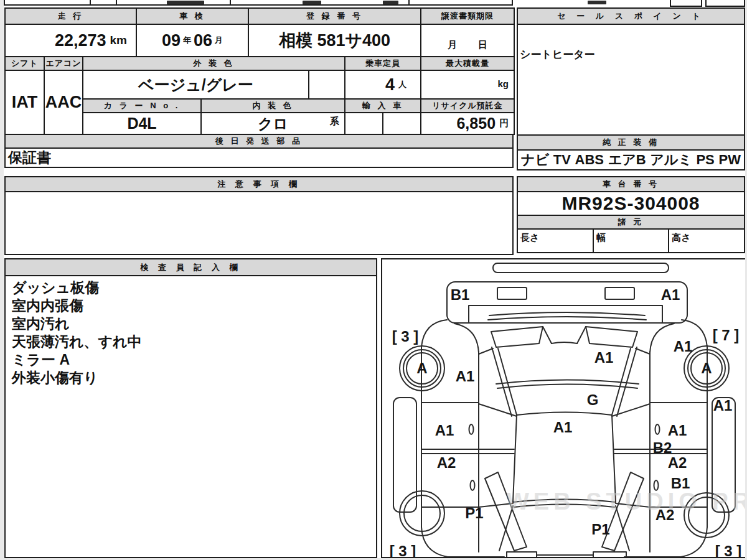 This screenshot has width=747, height=560. What do you see at coordinates (467, 40) in the screenshot?
I see `transfer-deadline-value: 月 日` at bounding box center [467, 40].